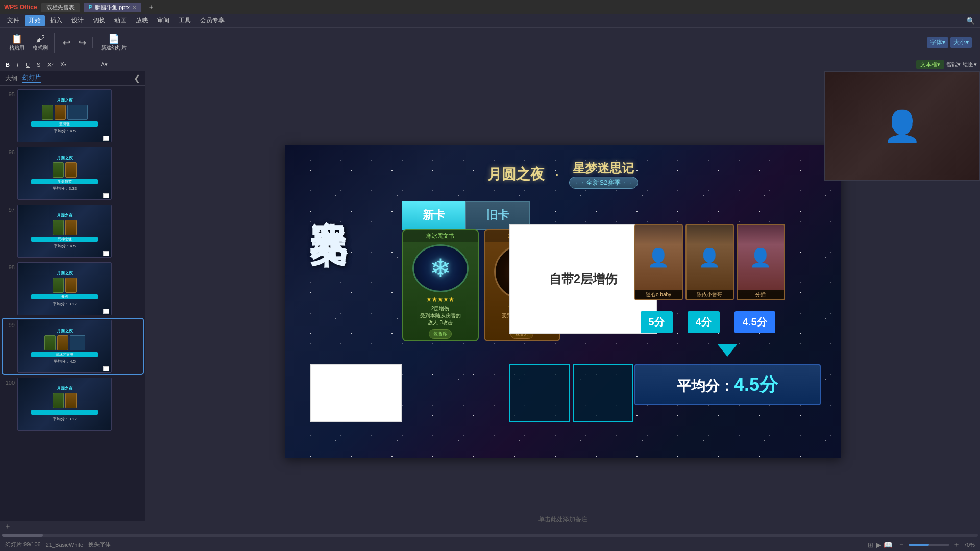 The width and height of the screenshot is (980, 551). What do you see at coordinates (112, 7) in the screenshot?
I see `tab-active: P 胭脂斗鱼.pptx ✕` at bounding box center [112, 7].